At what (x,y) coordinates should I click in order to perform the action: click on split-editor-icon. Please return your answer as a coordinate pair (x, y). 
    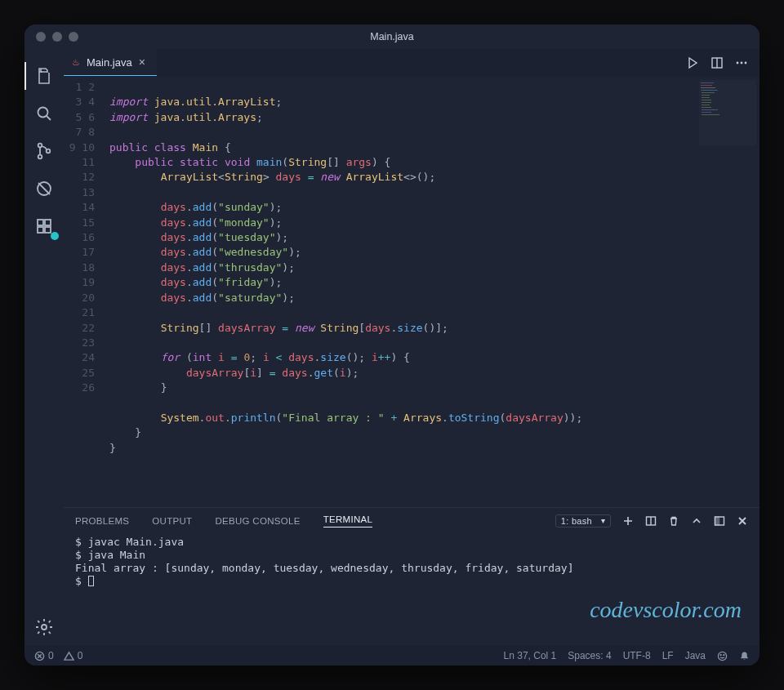
    Looking at the image, I should click on (717, 63).